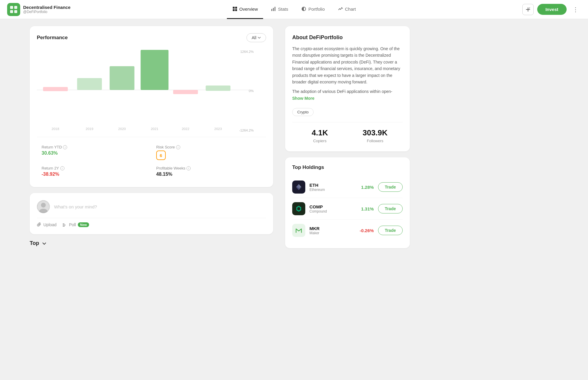  Describe the element at coordinates (375, 136) in the screenshot. I see `followers-stat: 303.9K Followers` at that location.